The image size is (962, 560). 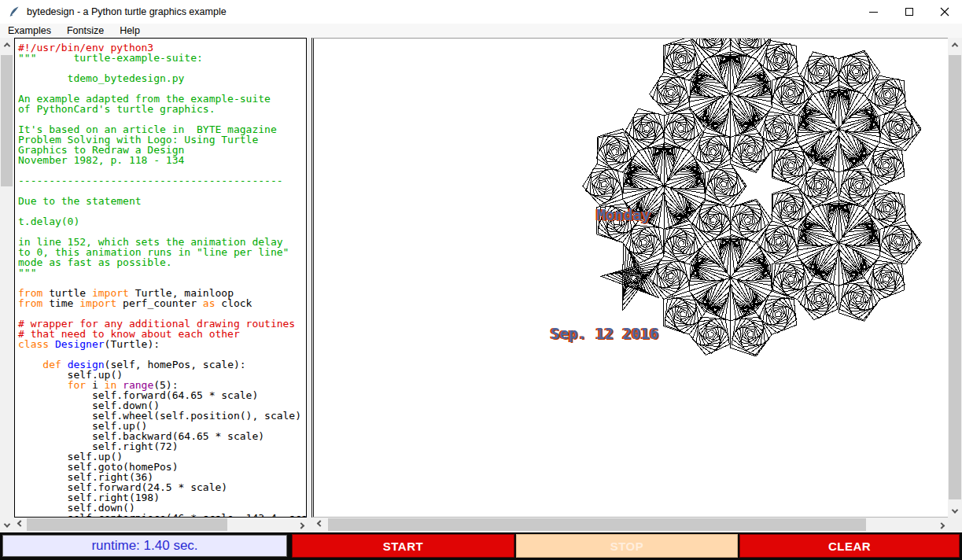 What do you see at coordinates (145, 546) in the screenshot?
I see `runtime-label: runtime: 1.40 sec.` at bounding box center [145, 546].